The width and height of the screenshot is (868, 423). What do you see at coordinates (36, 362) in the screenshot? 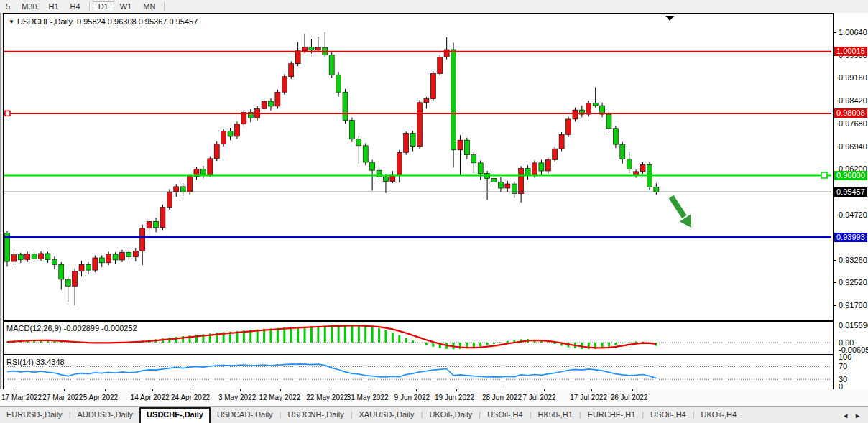
I see `rsi-label: RSI(14) 33.4348` at bounding box center [36, 362].